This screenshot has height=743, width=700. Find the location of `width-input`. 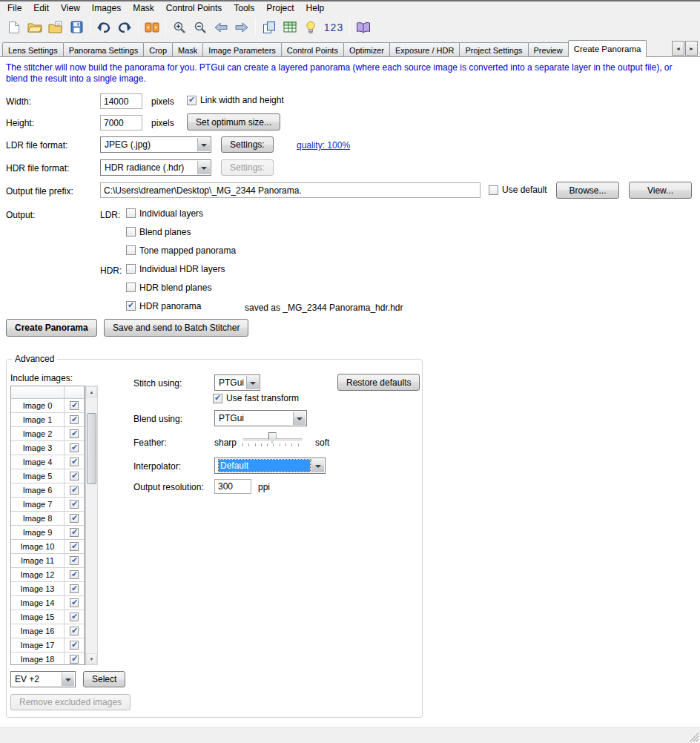

width-input is located at coordinates (122, 101).